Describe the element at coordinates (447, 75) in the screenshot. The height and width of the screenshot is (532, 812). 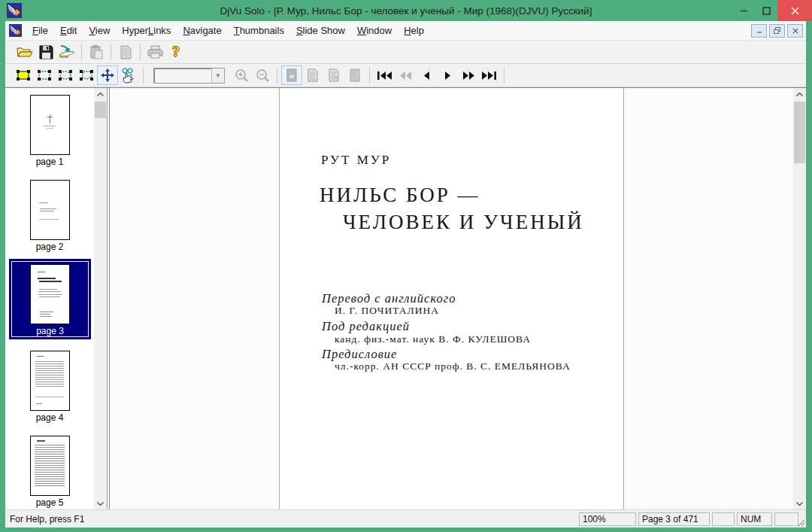
I see `nav-next-button` at that location.